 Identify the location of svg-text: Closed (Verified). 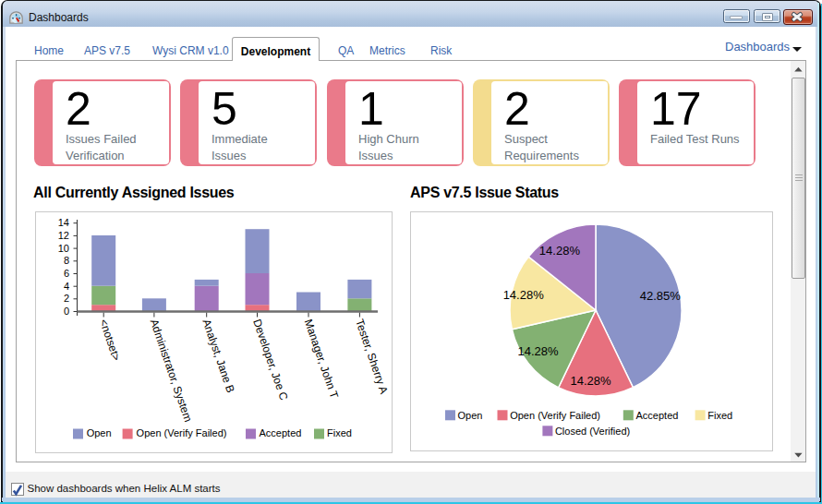
(593, 431).